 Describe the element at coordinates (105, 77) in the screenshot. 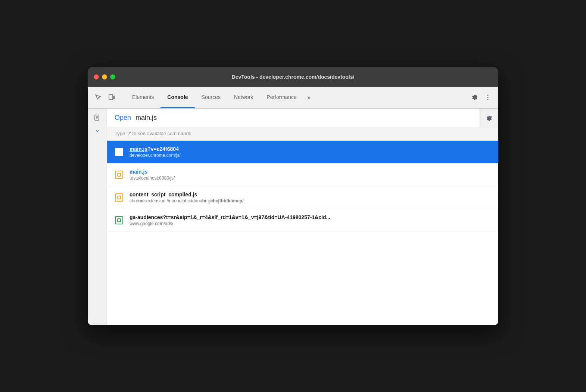

I see `traffic-lights` at that location.